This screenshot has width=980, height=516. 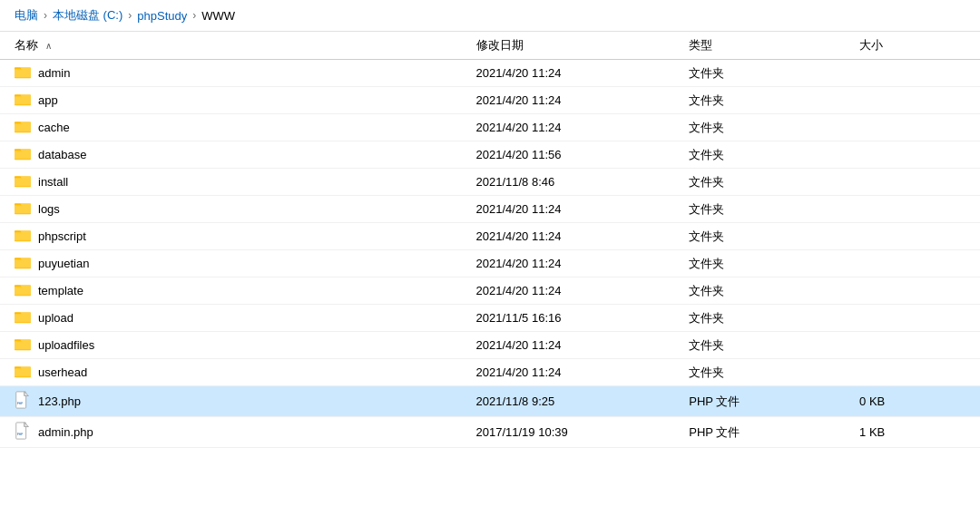 I want to click on col-header-type: 类型, so click(x=767, y=45).